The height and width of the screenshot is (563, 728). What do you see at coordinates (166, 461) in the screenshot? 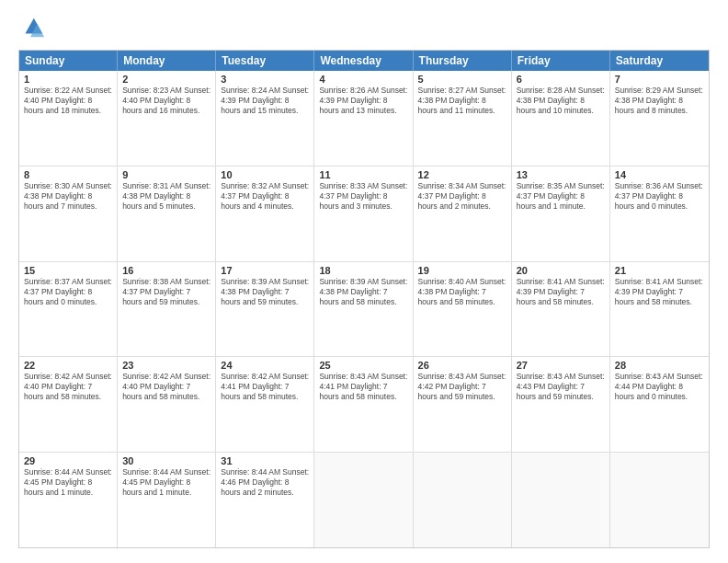
I see `day-number: 30` at bounding box center [166, 461].